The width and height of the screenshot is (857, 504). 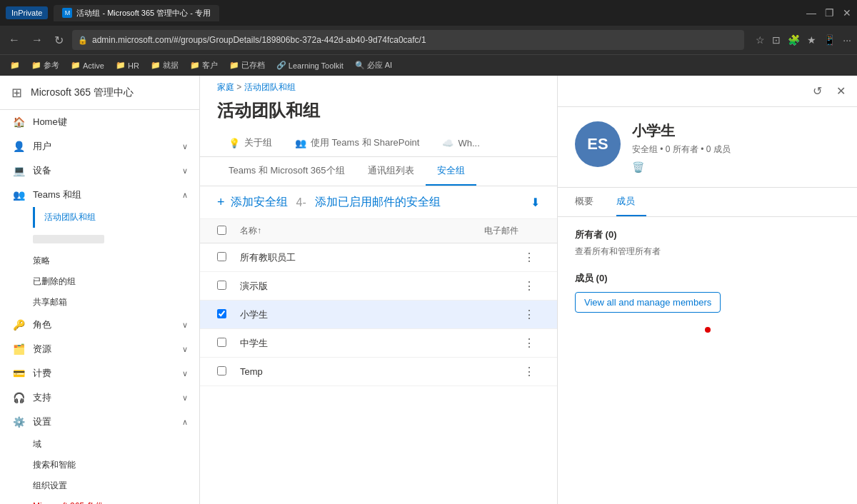 I want to click on address-bar: ← → ↻ 🔒 admin.microsoft.com/#/groups/Gro…, so click(x=428, y=40).